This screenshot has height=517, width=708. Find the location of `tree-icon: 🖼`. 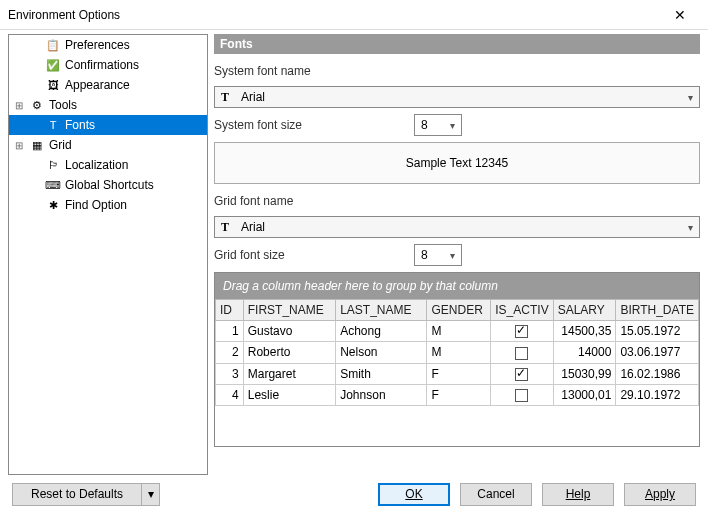

tree-icon: 🖼 is located at coordinates (53, 85).